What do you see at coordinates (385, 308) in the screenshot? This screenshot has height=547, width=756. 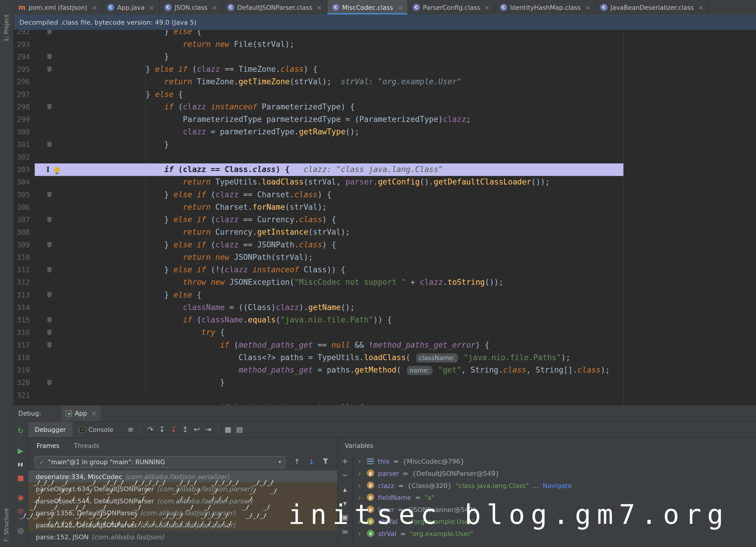 I see `code-line: 314 className = ((Class)clazz).getName()…` at bounding box center [385, 308].